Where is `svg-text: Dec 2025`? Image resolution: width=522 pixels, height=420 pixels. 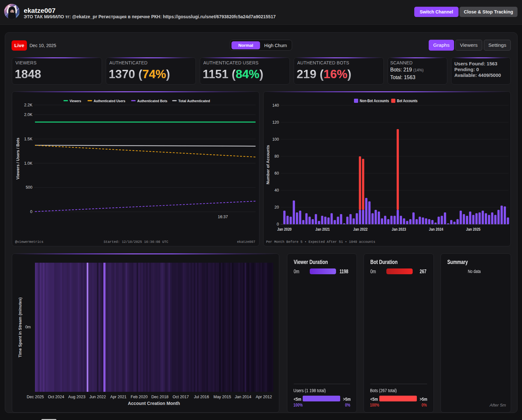 svg-text: Dec 2025 is located at coordinates (35, 397).